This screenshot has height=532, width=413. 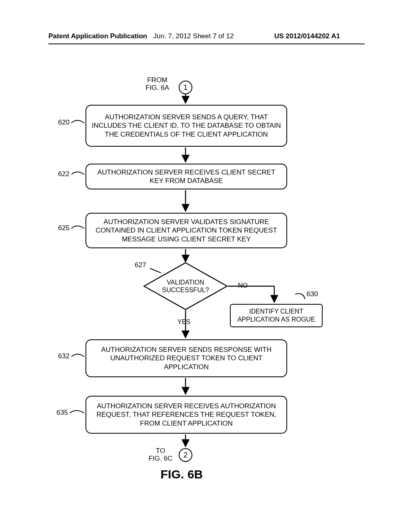 I want to click on edge-yes: YES, so click(x=184, y=322).